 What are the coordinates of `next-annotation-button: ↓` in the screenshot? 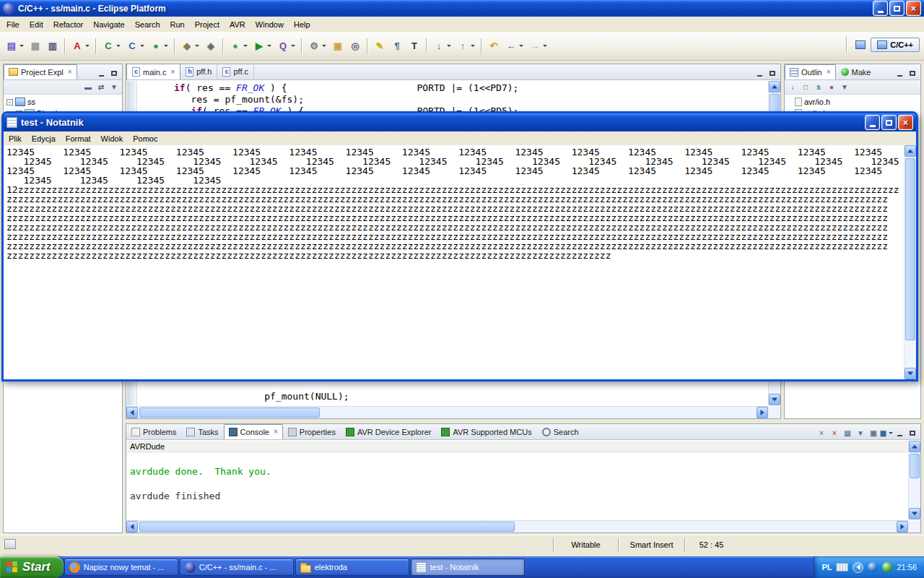 It's located at (442, 46).